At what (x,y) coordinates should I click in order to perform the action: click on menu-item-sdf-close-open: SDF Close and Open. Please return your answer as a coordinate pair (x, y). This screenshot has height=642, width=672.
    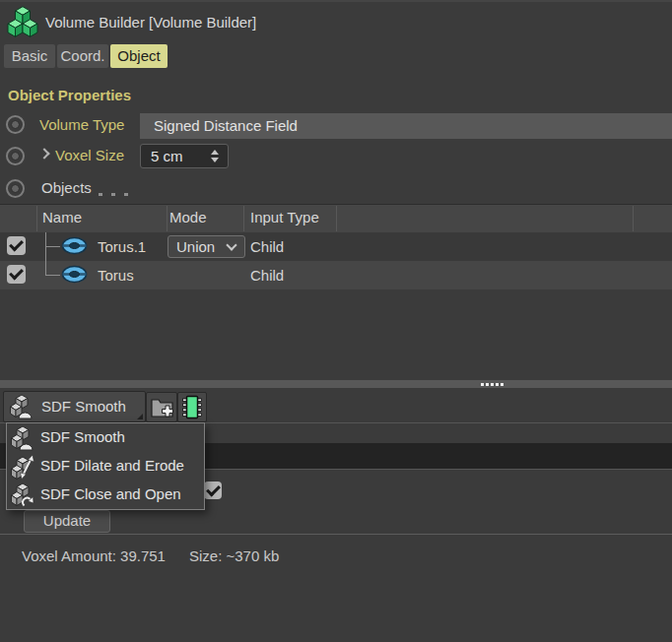
    Looking at the image, I should click on (105, 494).